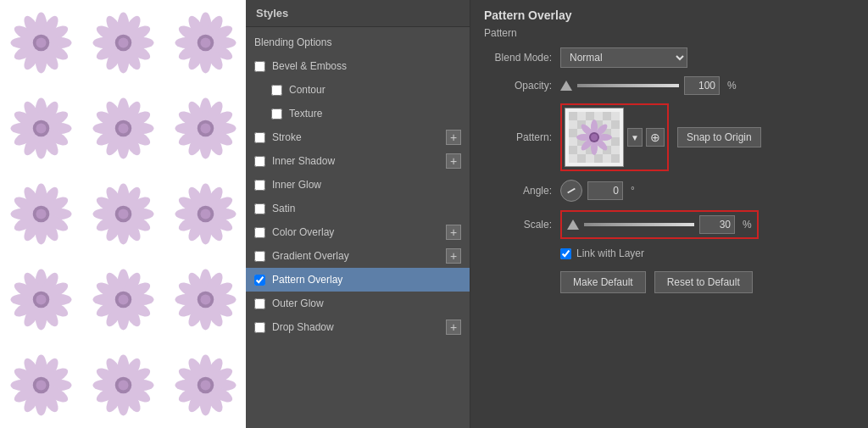  I want to click on contour-label: Contour, so click(375, 90).